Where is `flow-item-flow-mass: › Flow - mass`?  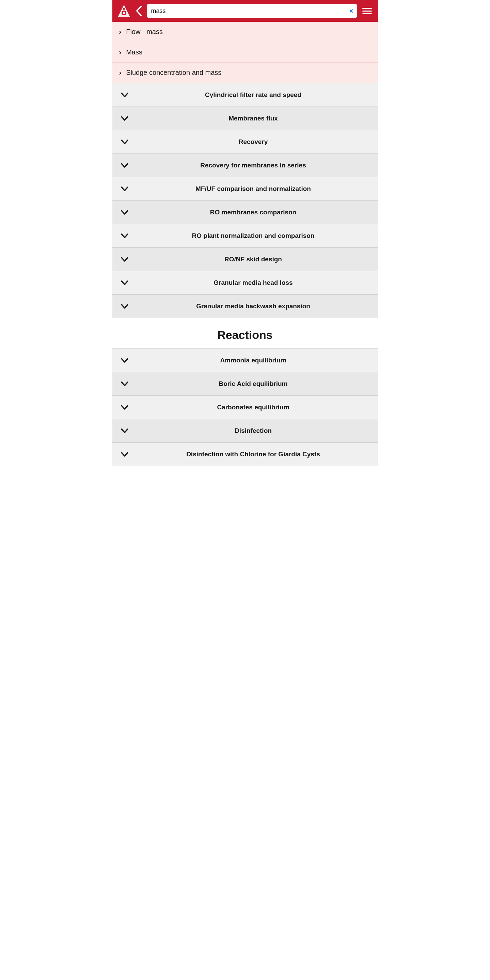
flow-item-flow-mass: › Flow - mass is located at coordinates (245, 32).